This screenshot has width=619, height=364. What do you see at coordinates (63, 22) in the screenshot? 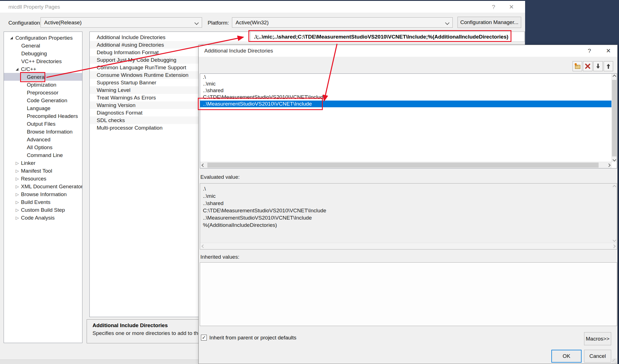
I see `configuration-value: Active(Release)` at bounding box center [63, 22].